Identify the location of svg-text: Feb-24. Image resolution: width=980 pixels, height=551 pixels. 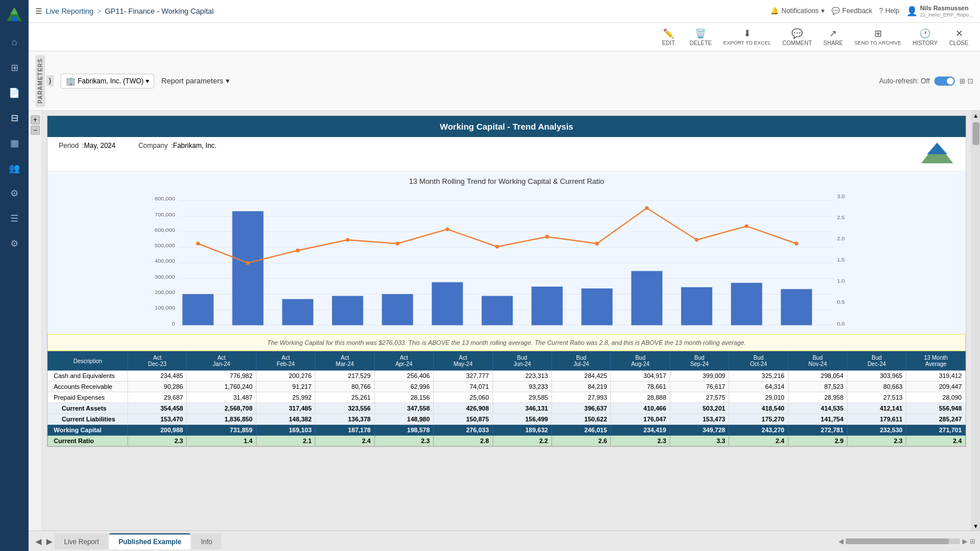
(298, 328).